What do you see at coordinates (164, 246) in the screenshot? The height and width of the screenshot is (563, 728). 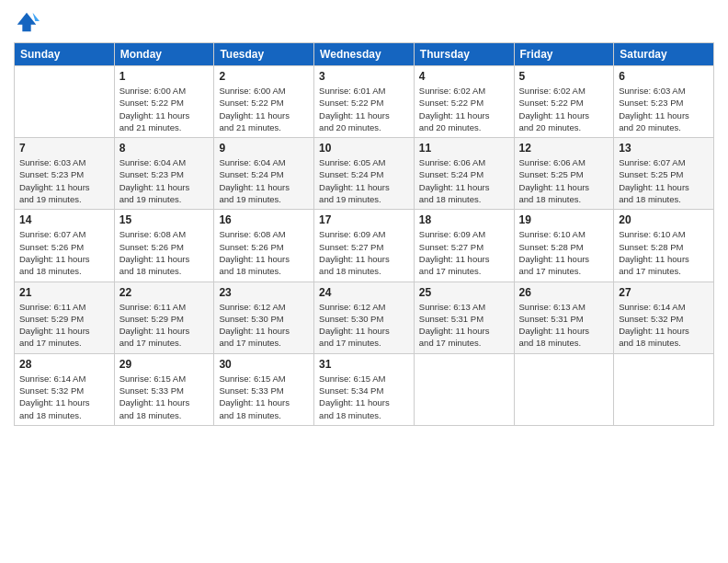 I see `calendar-cell: 15Sunrise: 6:08 AM Sunset: 5:26 PM Dayli…` at bounding box center [164, 246].